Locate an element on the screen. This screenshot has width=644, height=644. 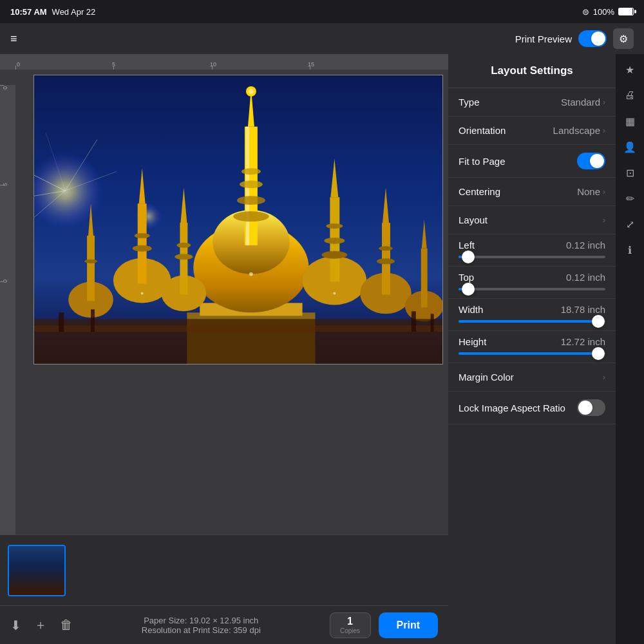
orientation-value: Landscape › is located at coordinates (580, 130).